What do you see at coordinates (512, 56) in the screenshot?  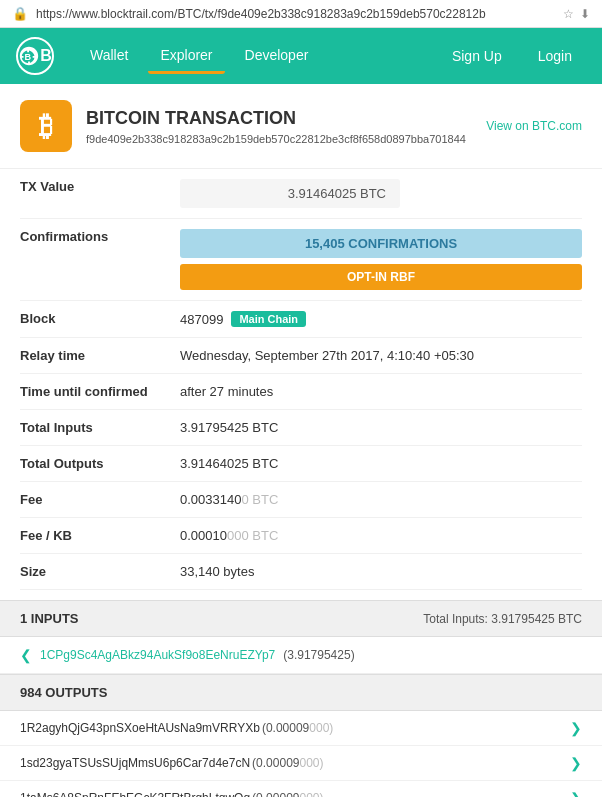 I see `nav-right: Sign Up Login` at bounding box center [512, 56].